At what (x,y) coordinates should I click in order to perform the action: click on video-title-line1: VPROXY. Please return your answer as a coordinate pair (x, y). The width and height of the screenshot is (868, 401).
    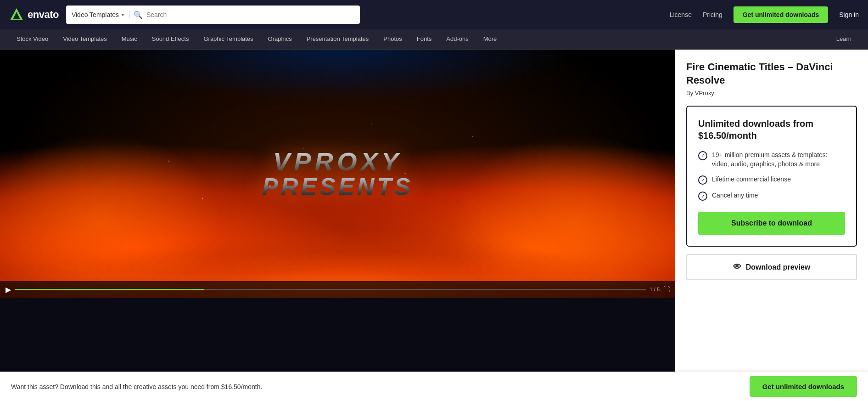
    Looking at the image, I should click on (337, 162).